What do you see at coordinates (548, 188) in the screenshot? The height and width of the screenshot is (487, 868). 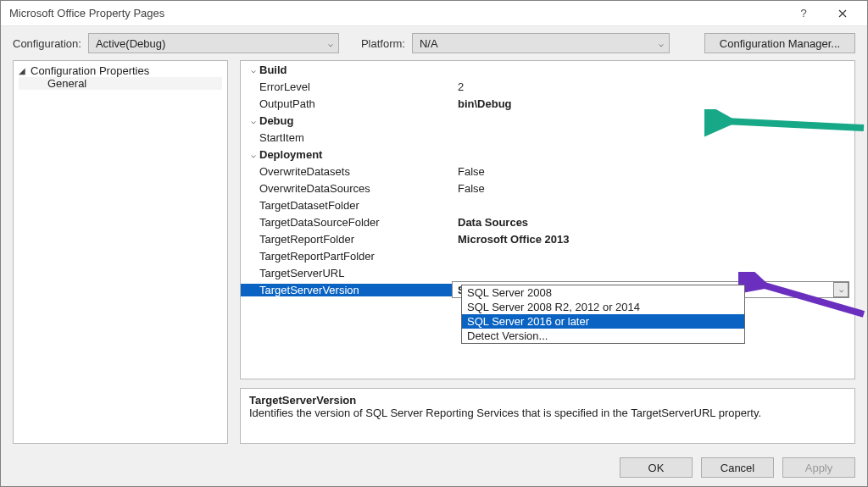 I see `prop-overwritedatasources: OverwriteDataSourcesFalse` at bounding box center [548, 188].